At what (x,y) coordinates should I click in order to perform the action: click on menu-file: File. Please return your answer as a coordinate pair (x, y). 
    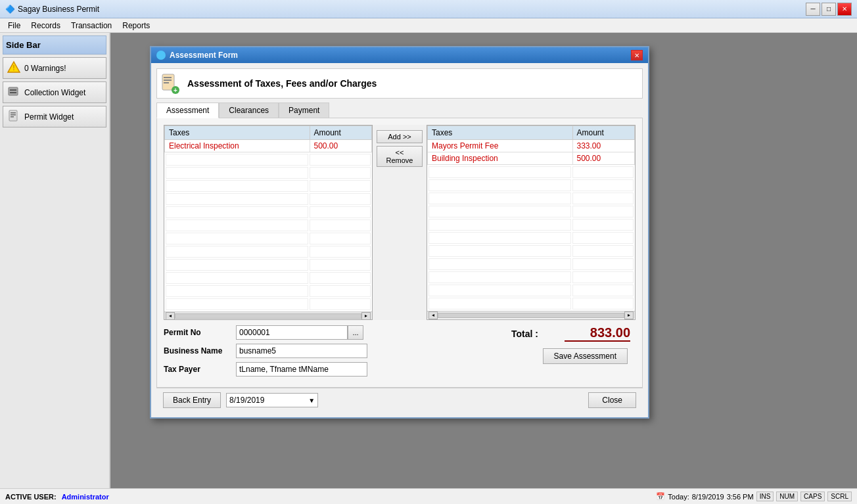
    Looking at the image, I should click on (14, 26).